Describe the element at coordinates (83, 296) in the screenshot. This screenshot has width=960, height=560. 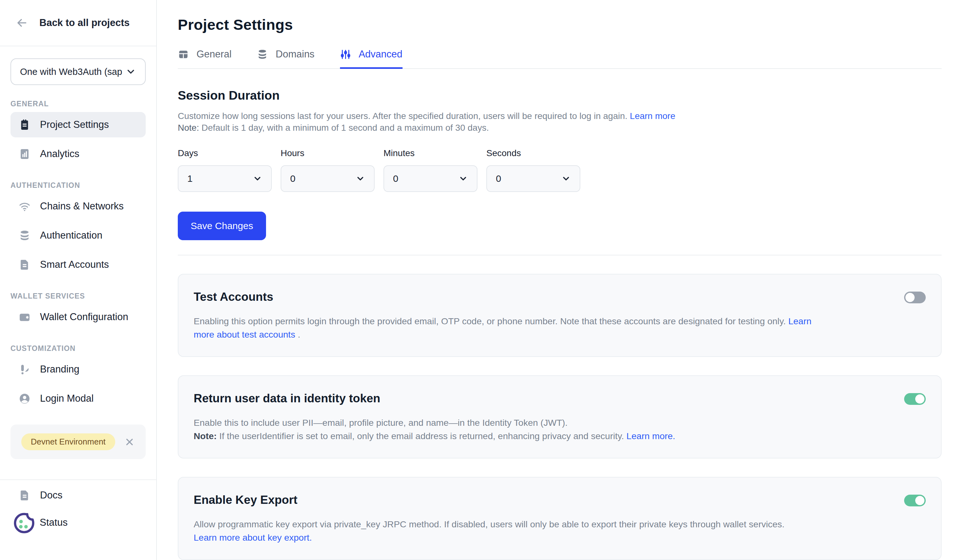
I see `section-label-wallet-services: WALLET SERVICES` at that location.